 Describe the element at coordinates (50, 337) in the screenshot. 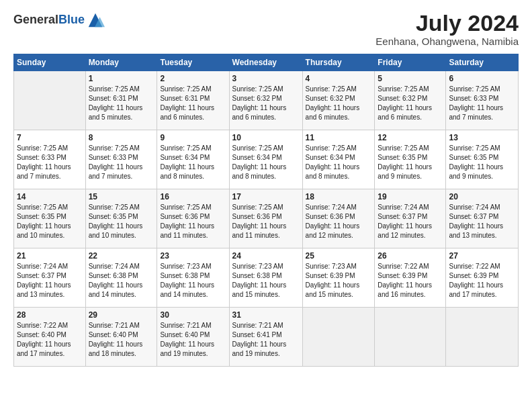

I see `calendar-cell: 28Sunrise: 7:22 AM Sunset: 6:40 PM Dayli…` at that location.